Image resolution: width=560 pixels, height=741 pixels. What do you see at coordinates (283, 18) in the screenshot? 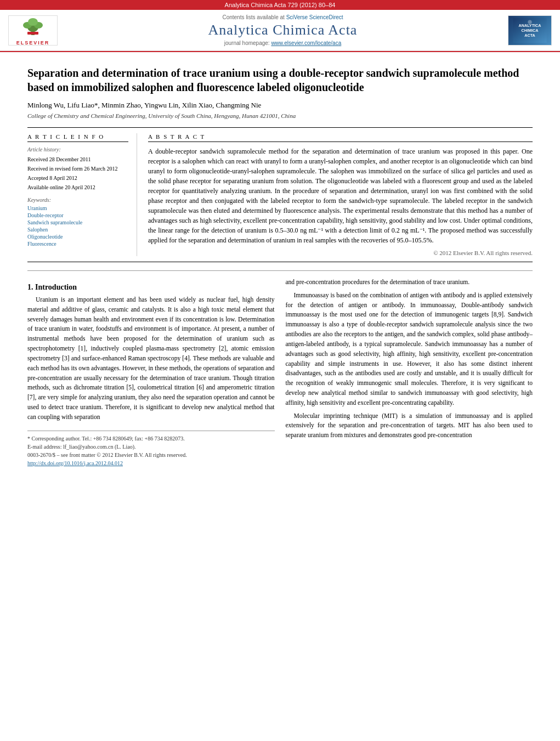
I see `sciverse-line: Contents lists available at SciVerse Sci…` at bounding box center [283, 18].